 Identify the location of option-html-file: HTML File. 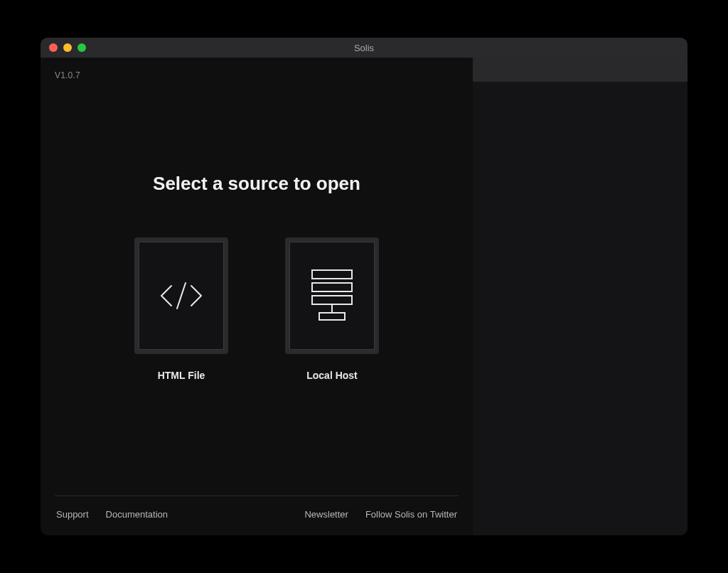
(181, 309).